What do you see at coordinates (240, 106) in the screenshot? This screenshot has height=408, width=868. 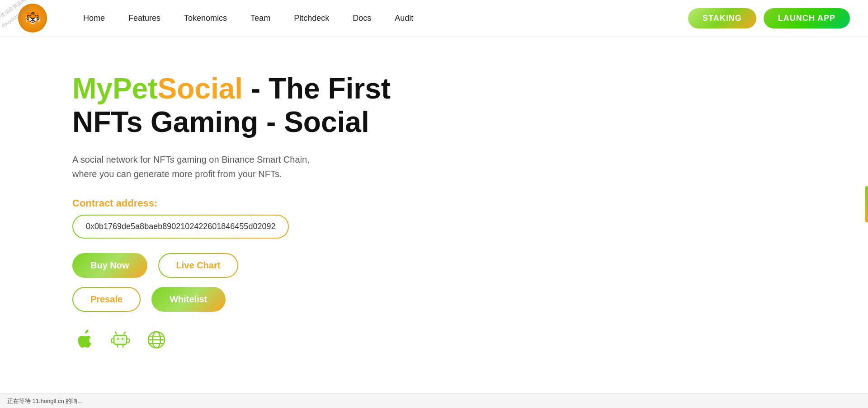 I see `hero-title: MyPetSocial - The FirstNFTs Gaming - Soc…` at bounding box center [240, 106].